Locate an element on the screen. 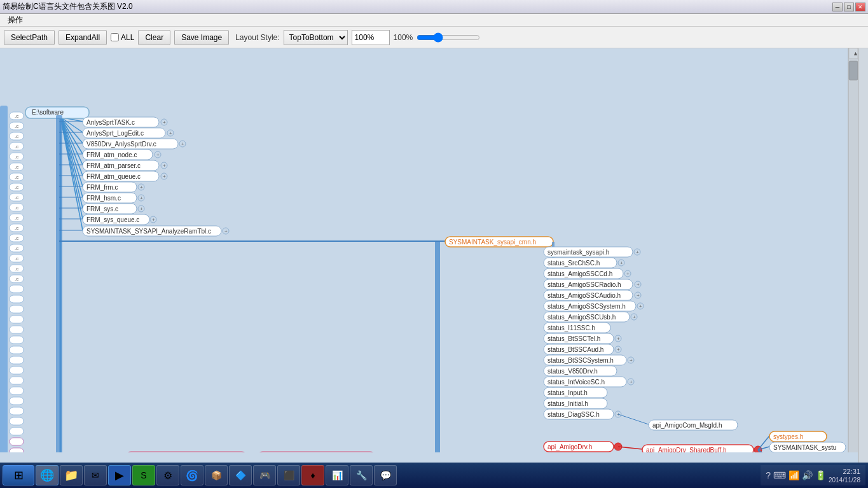  taskbar-app-6: 🔷 is located at coordinates (240, 475).